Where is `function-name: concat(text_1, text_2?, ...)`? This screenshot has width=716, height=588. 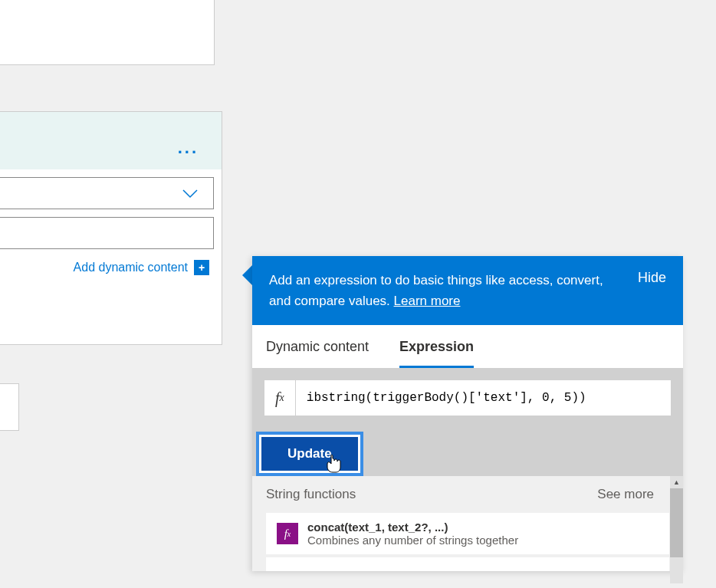 function-name: concat(text_1, text_2?, ...) is located at coordinates (412, 527).